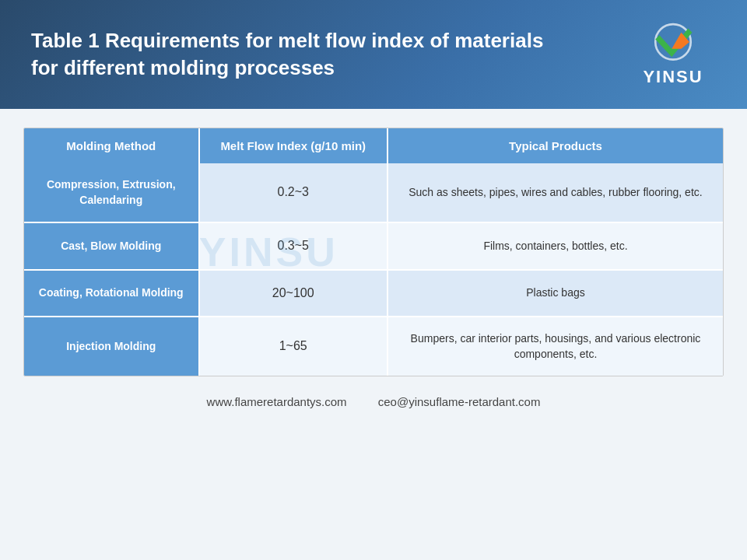  I want to click on footer-website: www.flameretardantys.com, so click(277, 401).